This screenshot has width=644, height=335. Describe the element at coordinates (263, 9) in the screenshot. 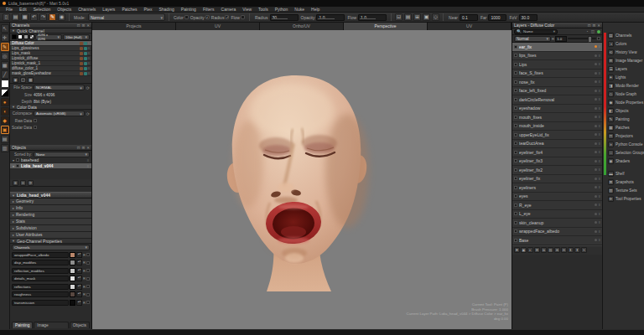

I see `menu-item: Tools` at that location.